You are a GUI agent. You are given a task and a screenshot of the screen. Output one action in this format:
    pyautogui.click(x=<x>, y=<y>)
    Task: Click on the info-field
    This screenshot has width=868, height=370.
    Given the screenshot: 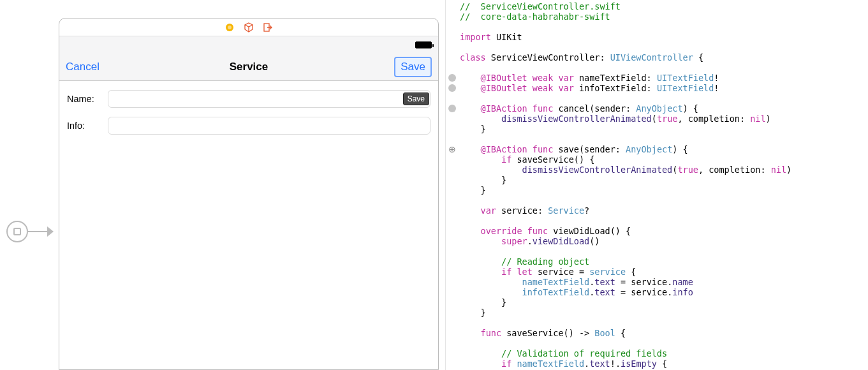 What is the action you would take?
    pyautogui.click(x=269, y=126)
    